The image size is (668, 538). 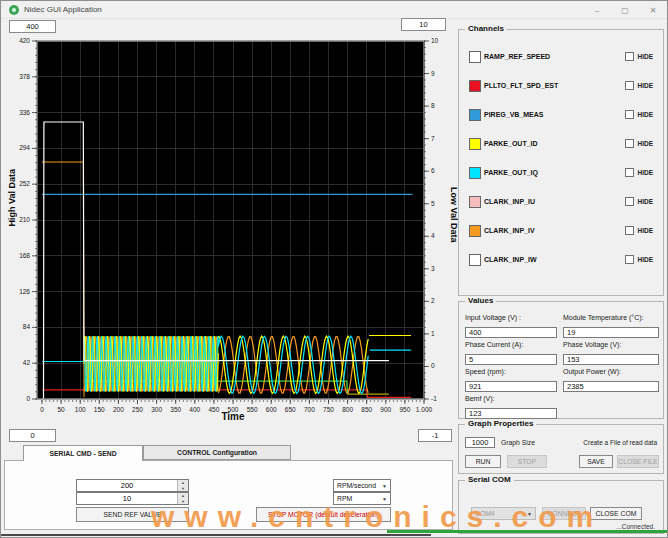 I want to click on channel-name: CLARK_INP_IV, so click(x=510, y=230).